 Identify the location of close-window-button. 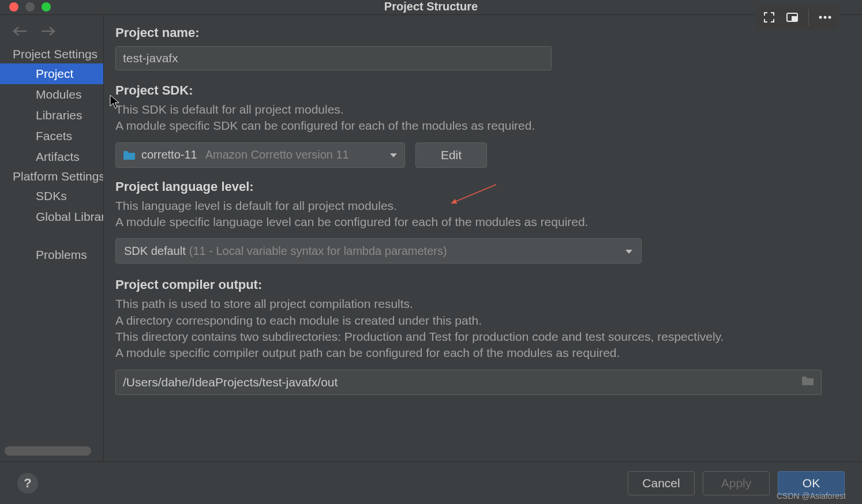
(14, 7).